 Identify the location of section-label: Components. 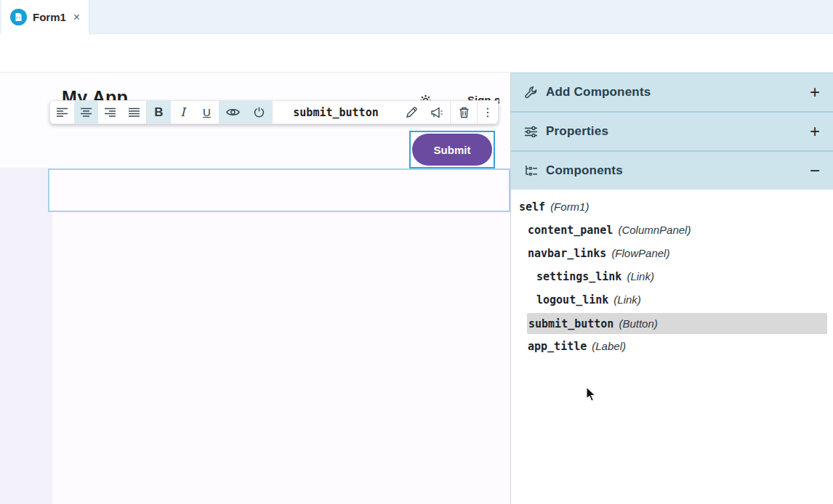
(674, 171).